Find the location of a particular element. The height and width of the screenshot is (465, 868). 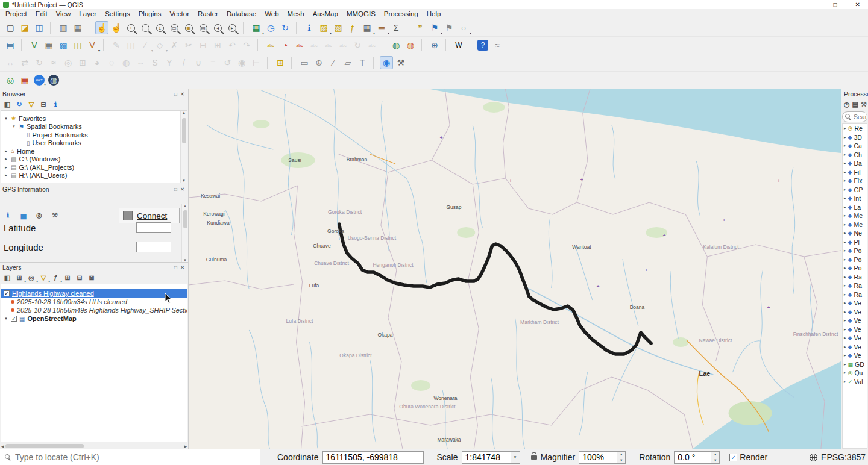

open-project-icon: ◪ is located at coordinates (25, 28).